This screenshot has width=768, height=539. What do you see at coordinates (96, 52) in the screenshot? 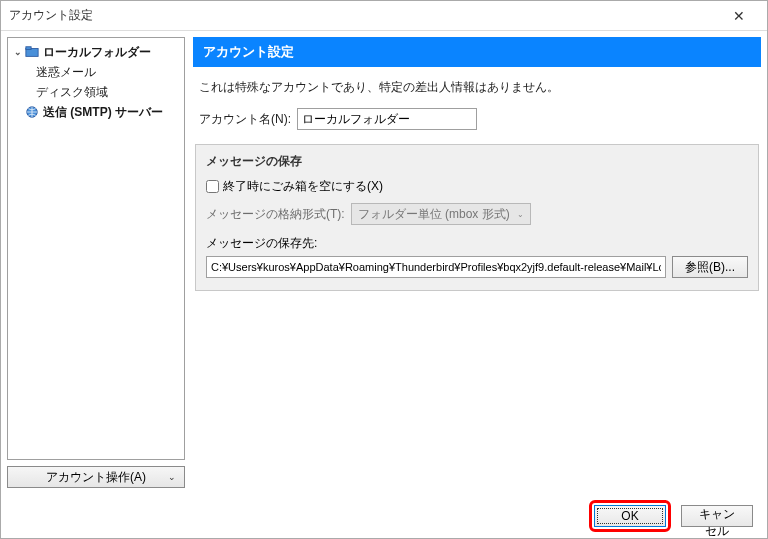
I see `tree-item-local-folders: ⌄ ローカルフォルダー` at bounding box center [96, 52].